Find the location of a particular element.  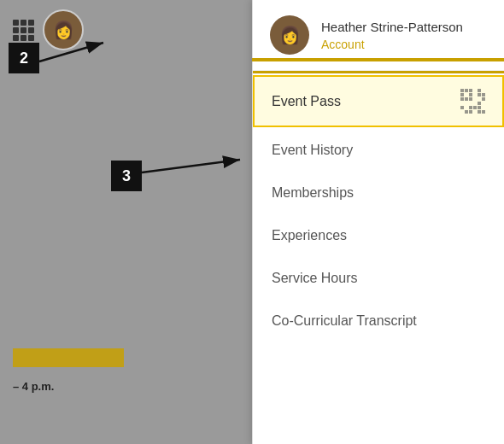

menu-item-memberships-label: Memberships is located at coordinates (313, 193).